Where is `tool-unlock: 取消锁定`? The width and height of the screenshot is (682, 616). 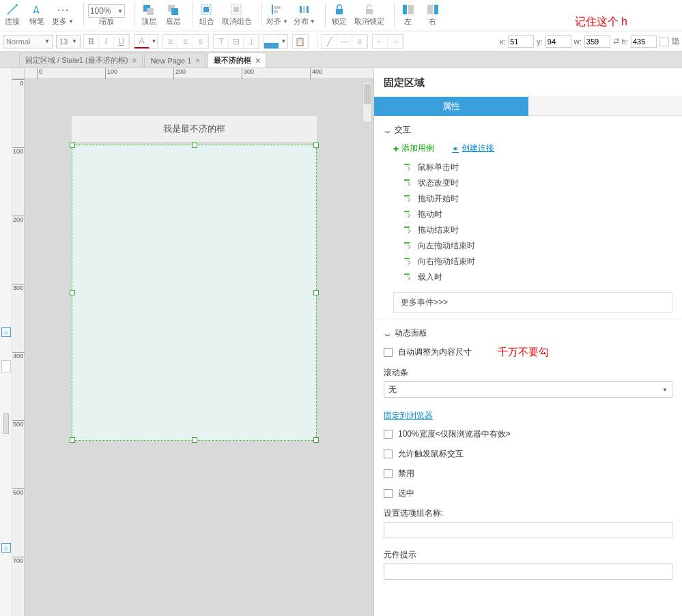
tool-unlock: 取消锁定 is located at coordinates (369, 14).